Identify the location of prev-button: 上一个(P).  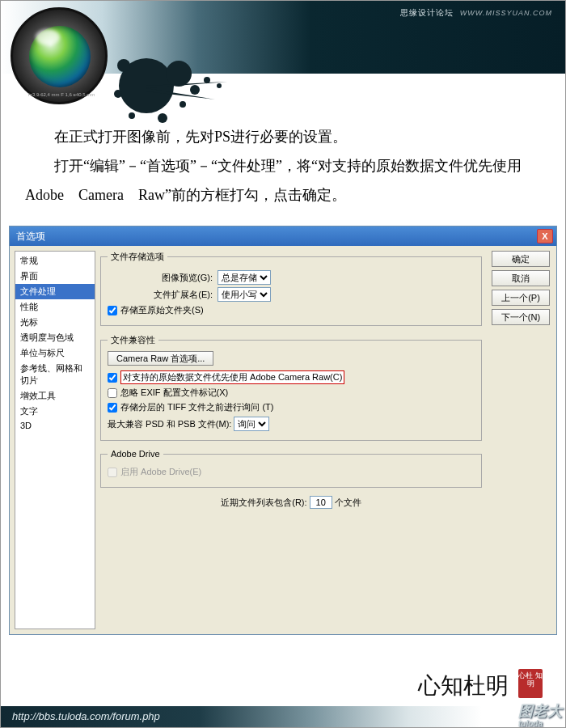
(521, 298).